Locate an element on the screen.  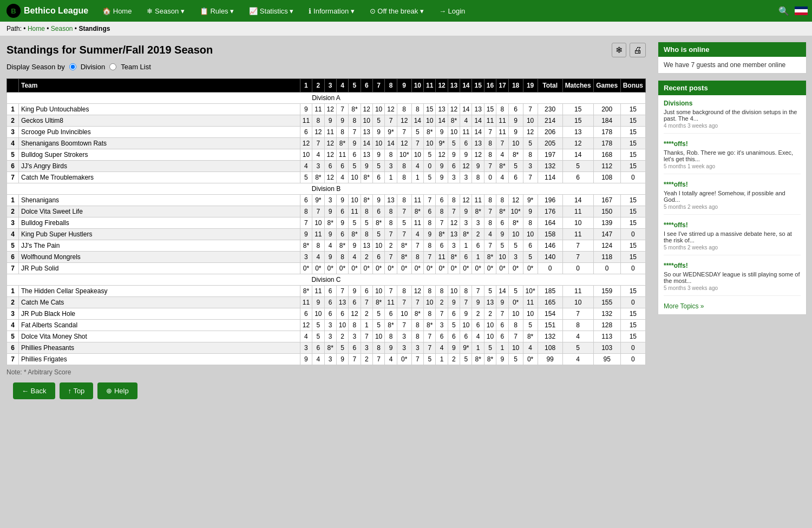
th-rank is located at coordinates (13, 85).